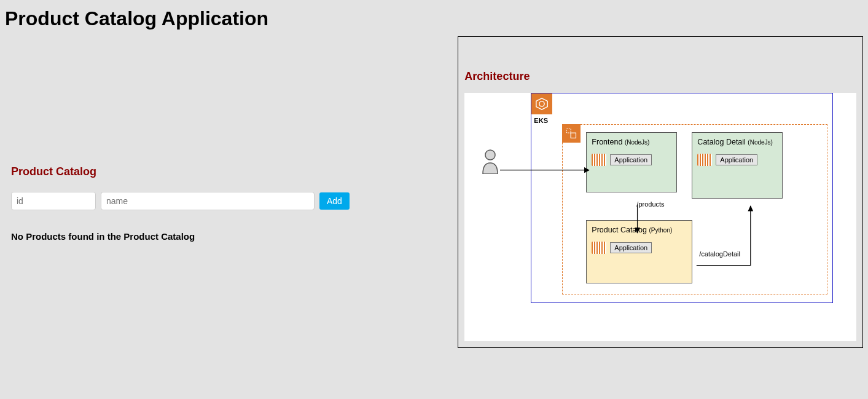  Describe the element at coordinates (695, 209) in the screenshot. I see `namespace-box: Frontend (NodeJs) Application Catal` at that location.